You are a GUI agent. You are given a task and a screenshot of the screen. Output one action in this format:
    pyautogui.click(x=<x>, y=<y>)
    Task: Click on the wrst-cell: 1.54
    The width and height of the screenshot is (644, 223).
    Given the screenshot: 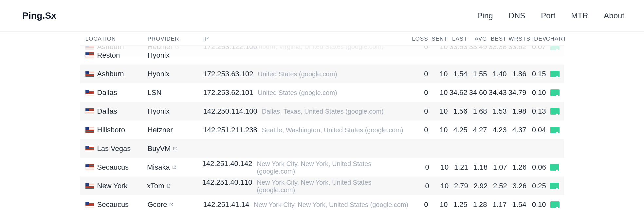 What is the action you would take?
    pyautogui.click(x=517, y=205)
    